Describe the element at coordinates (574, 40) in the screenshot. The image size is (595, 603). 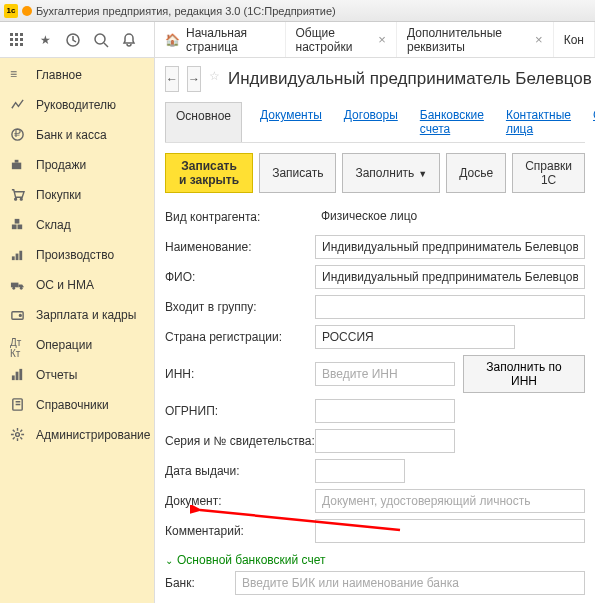
I see `tab-counterparty: Кон` at that location.